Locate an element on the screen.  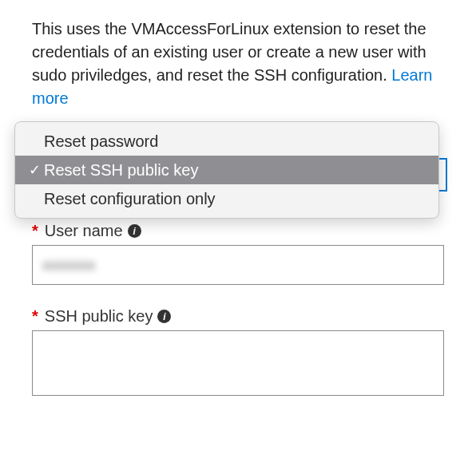
mode-option-label: Reset configuration only is located at coordinates (129, 199).